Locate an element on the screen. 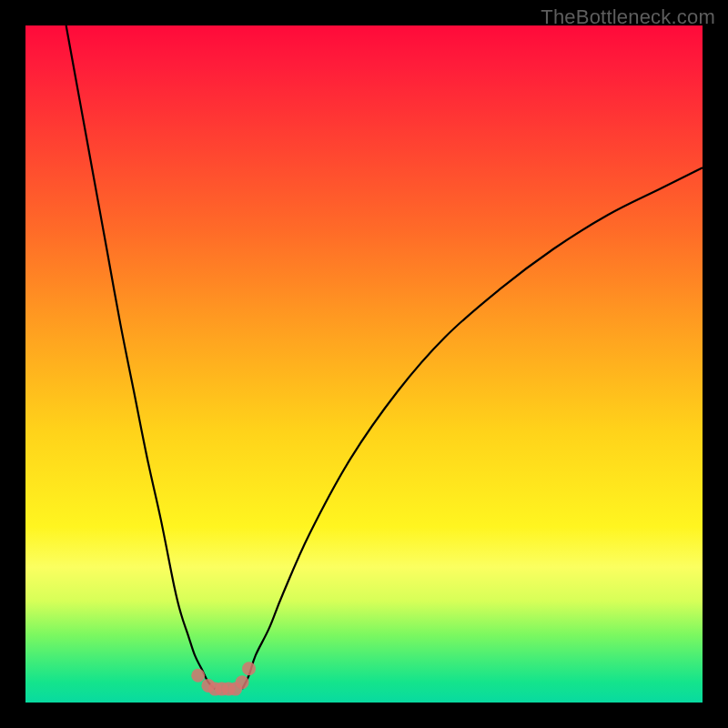  watermark-text: TheBottleneck.com is located at coordinates (628, 17).